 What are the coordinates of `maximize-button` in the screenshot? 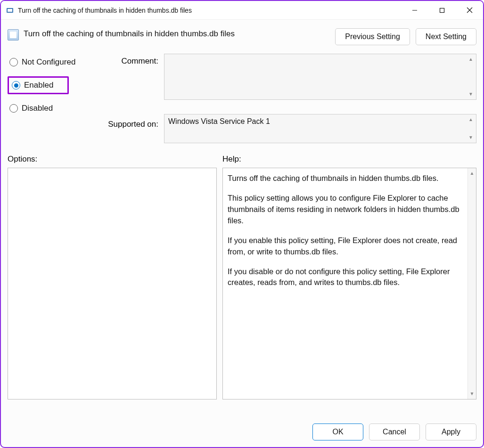 It's located at (442, 10).